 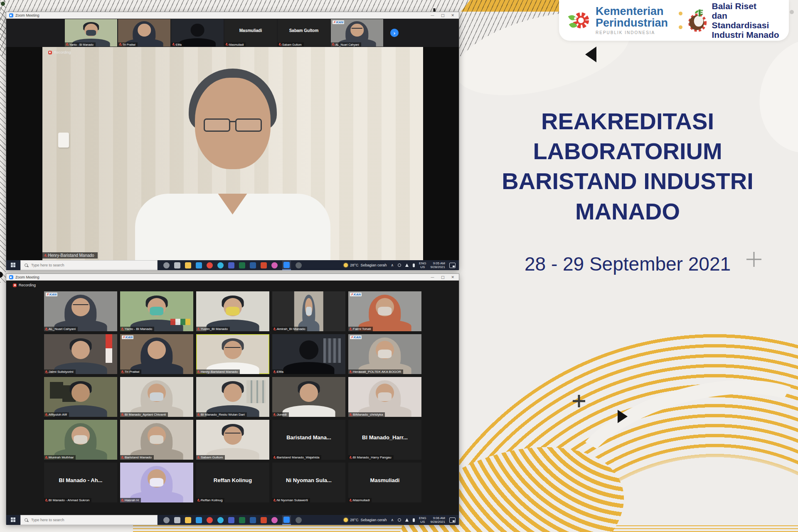 What do you see at coordinates (157, 483) in the screenshot?
I see `participant-tile: Hasrah H` at bounding box center [157, 483].